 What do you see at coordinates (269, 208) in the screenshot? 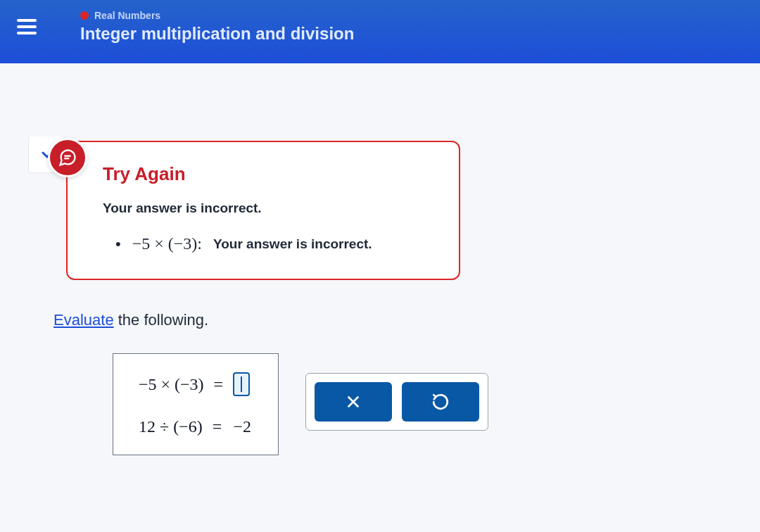
I see `feedback-body: Your answer is incorrect.` at bounding box center [269, 208].